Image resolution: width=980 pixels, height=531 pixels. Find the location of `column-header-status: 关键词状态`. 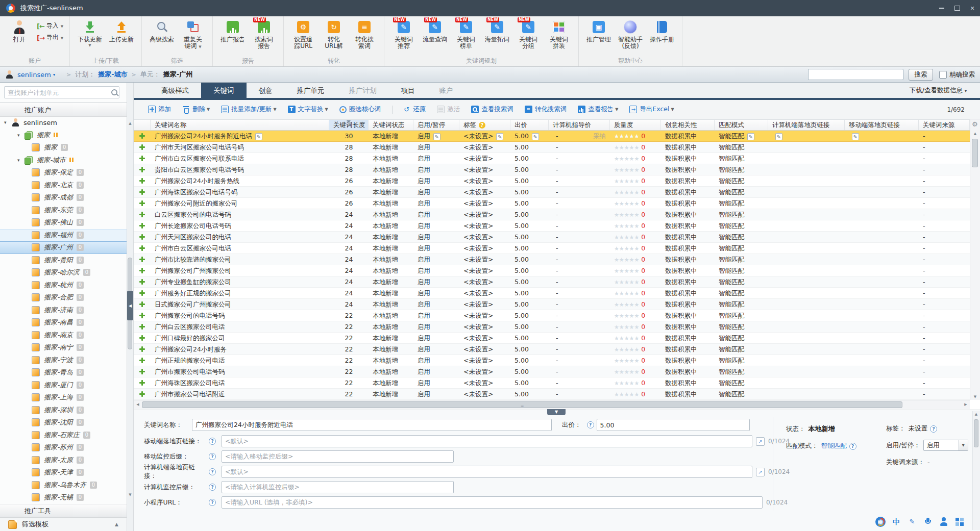

column-header-status: 关键词状态 is located at coordinates (391, 125).